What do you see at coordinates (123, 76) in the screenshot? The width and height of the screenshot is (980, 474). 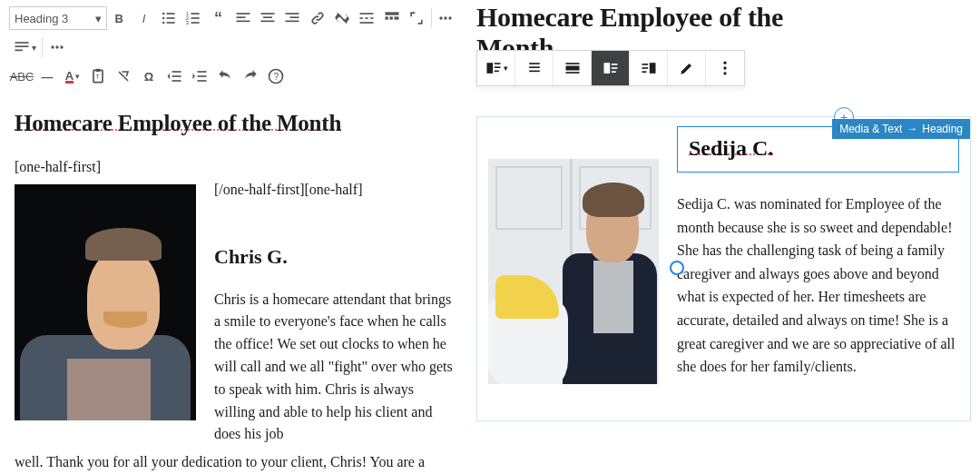 I see `clear-format-button` at bounding box center [123, 76].